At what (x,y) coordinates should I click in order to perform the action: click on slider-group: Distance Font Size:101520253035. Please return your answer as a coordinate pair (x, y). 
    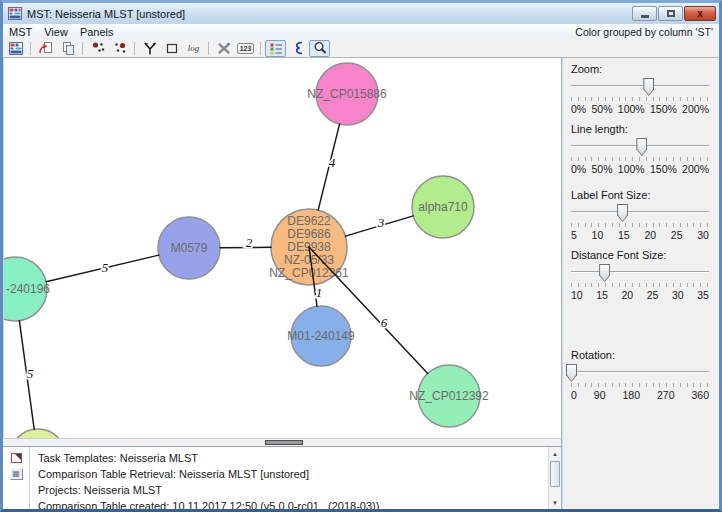
    Looking at the image, I should click on (640, 275).